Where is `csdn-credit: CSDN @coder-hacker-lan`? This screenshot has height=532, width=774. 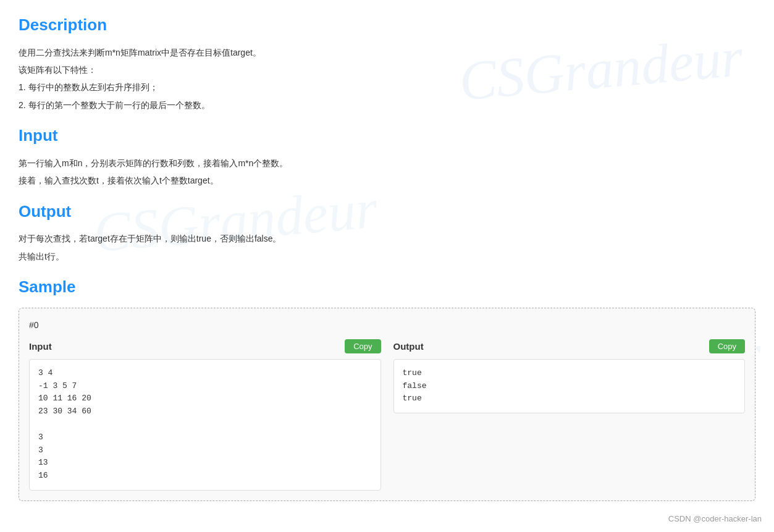 csdn-credit: CSDN @coder-hacker-lan is located at coordinates (715, 519).